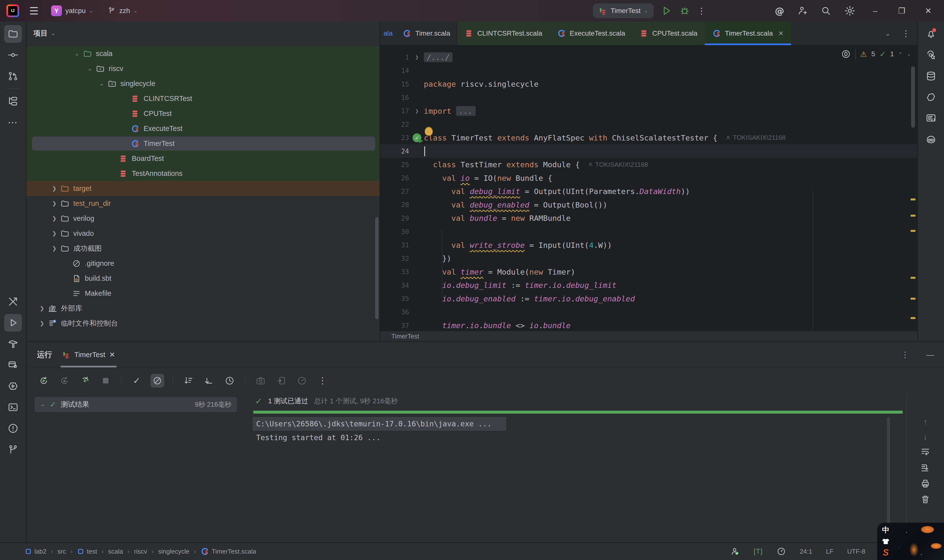  Describe the element at coordinates (203, 248) in the screenshot. I see `tree-item-成功截图: ❯成功截图` at that location.